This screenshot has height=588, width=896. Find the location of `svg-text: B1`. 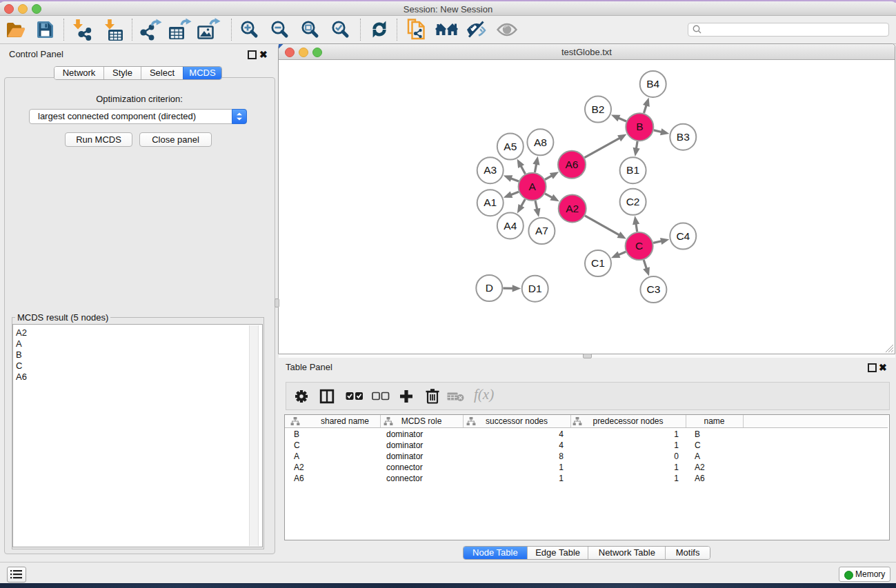

svg-text: B1 is located at coordinates (633, 170).